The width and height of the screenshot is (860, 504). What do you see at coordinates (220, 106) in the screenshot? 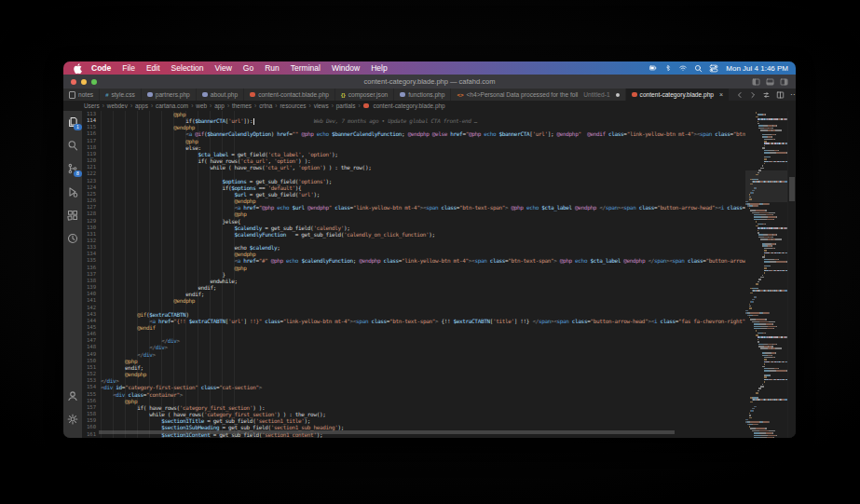
I see `breadcrumb-item-app: app` at bounding box center [220, 106].